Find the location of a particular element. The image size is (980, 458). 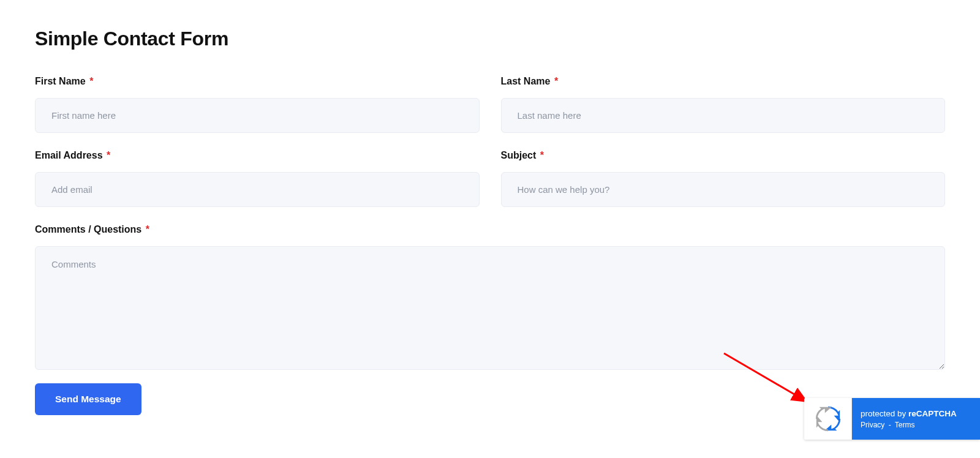

recaptcha-icon-box is located at coordinates (828, 419).